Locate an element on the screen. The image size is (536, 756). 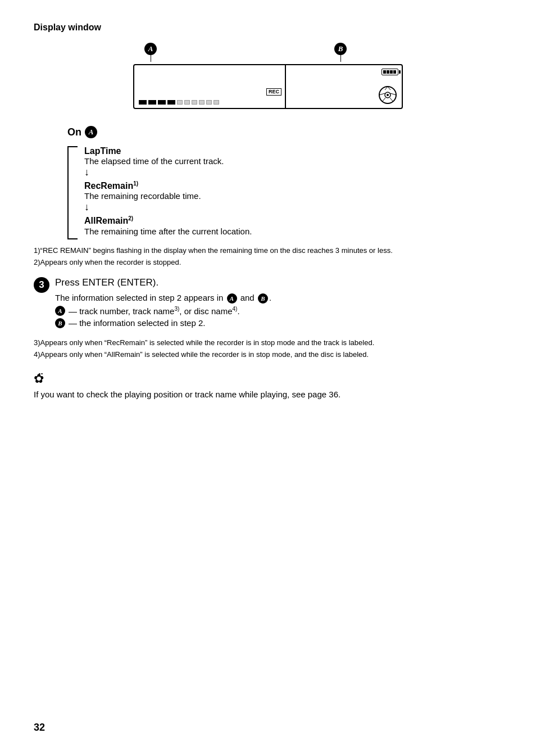
step3-circle-a: A is located at coordinates (232, 298).